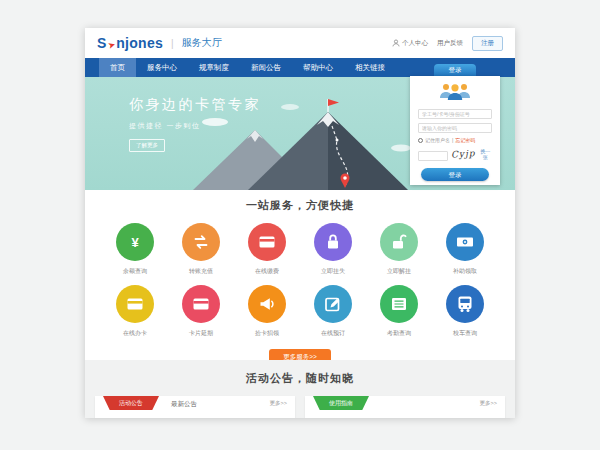 The height and width of the screenshot is (450, 600). I want to click on announcements-heading: 活动公告，随时知晓, so click(300, 378).